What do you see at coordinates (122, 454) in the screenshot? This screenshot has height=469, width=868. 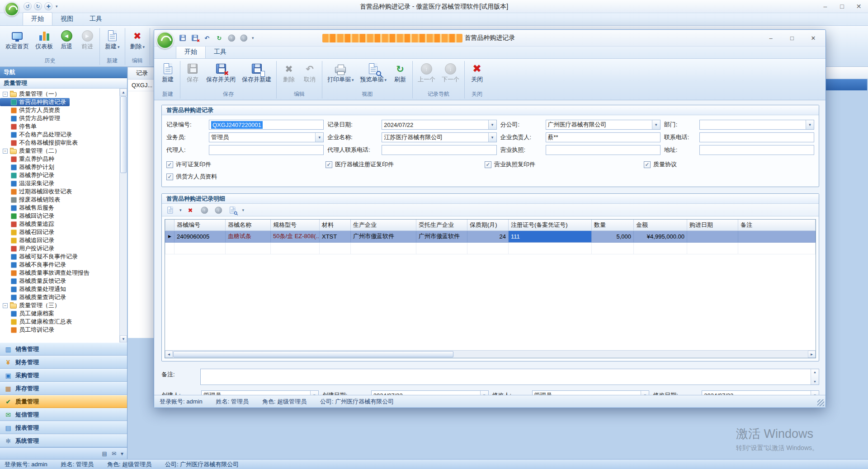 I see `overflow-chevron-icon: ▾` at bounding box center [122, 454].